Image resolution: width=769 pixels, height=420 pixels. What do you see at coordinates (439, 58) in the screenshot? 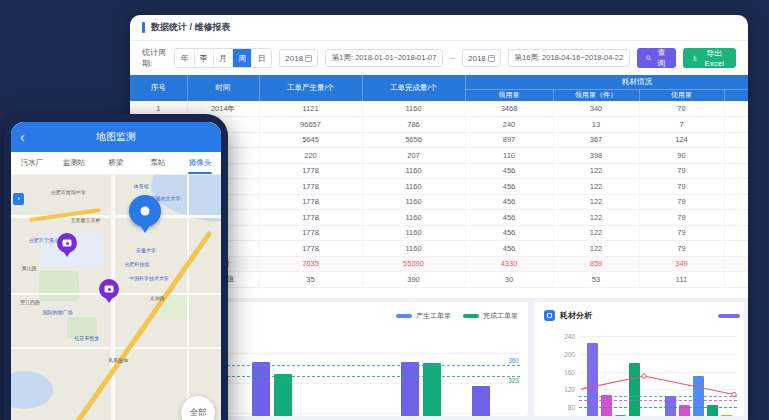
I see `filter-bar: 统计周期: 年季月周日 2018 第1周: 2018-01-01~2018-01…` at bounding box center [439, 58].